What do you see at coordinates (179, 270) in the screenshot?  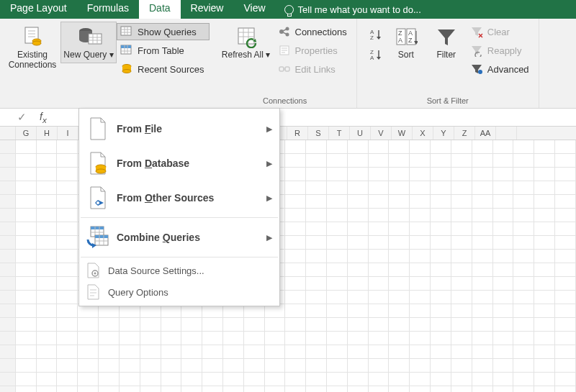 I see `menu-data-source-settings: Data Source Settings...` at bounding box center [179, 270].